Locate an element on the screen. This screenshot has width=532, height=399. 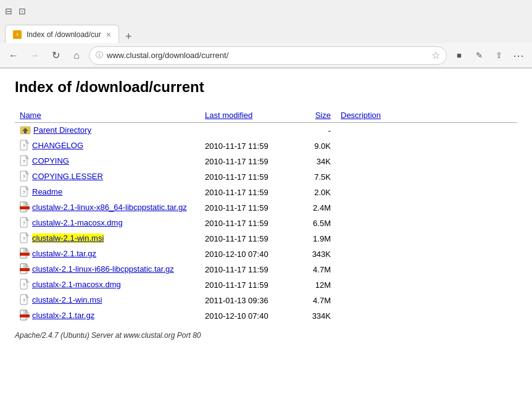
file-link: Readme is located at coordinates (47, 191).